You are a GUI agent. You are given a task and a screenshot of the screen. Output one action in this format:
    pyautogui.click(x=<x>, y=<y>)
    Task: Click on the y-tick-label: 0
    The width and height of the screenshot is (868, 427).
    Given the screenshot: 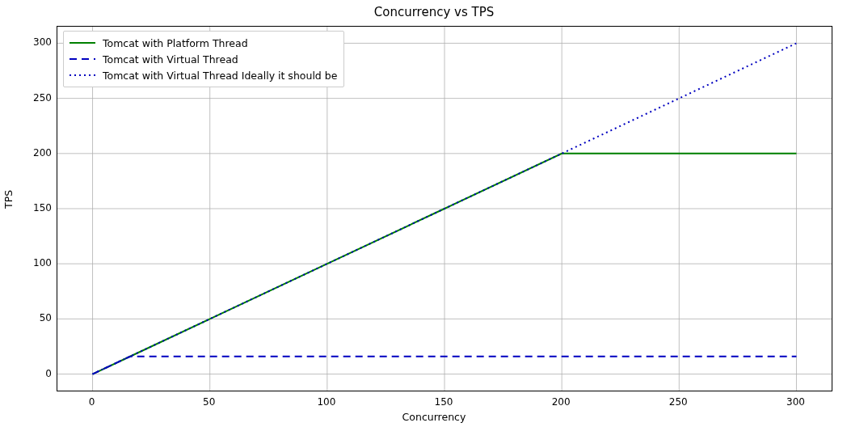 What is the action you would take?
    pyautogui.click(x=32, y=374)
    